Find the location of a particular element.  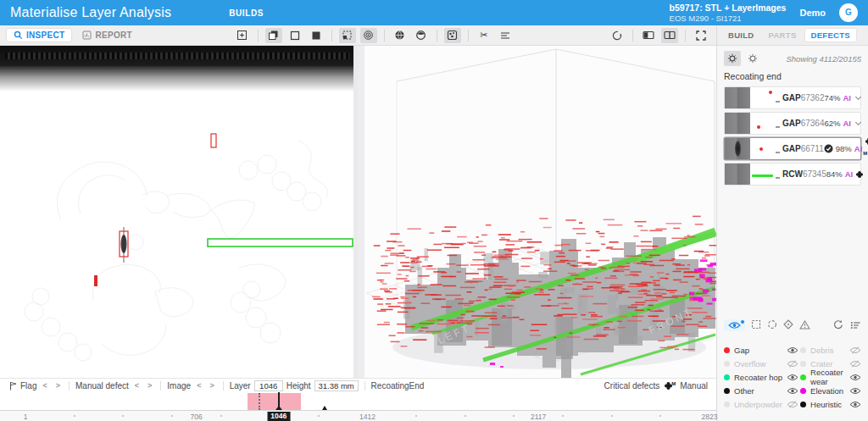

manual-defect-prev-button: < is located at coordinates (137, 385).